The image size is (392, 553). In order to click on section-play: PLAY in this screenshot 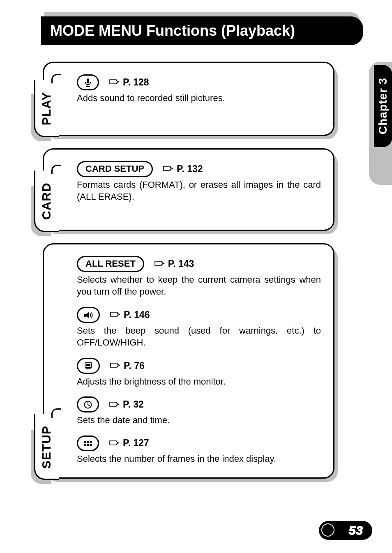, I will do `click(189, 99)`.